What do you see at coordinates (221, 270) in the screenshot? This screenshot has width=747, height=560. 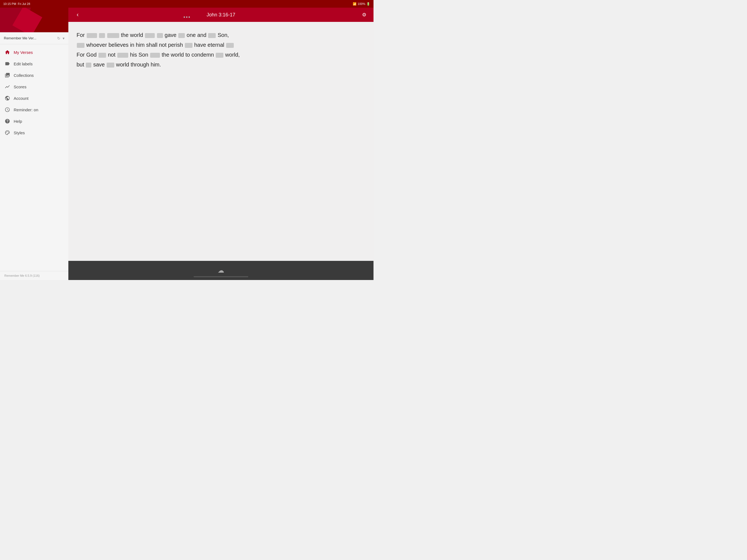 I see `bottom-bar: ☁` at bounding box center [221, 270].